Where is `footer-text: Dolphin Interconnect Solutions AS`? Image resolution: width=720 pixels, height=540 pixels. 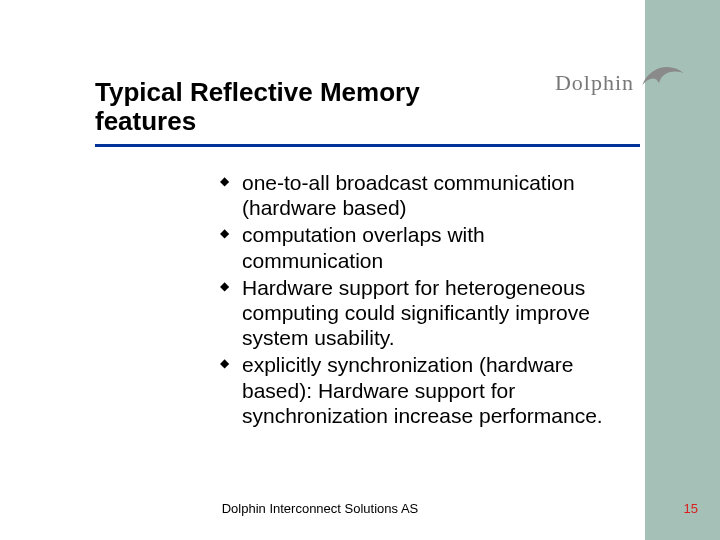
footer-text: Dolphin Interconnect Solutions AS is located at coordinates (320, 508).